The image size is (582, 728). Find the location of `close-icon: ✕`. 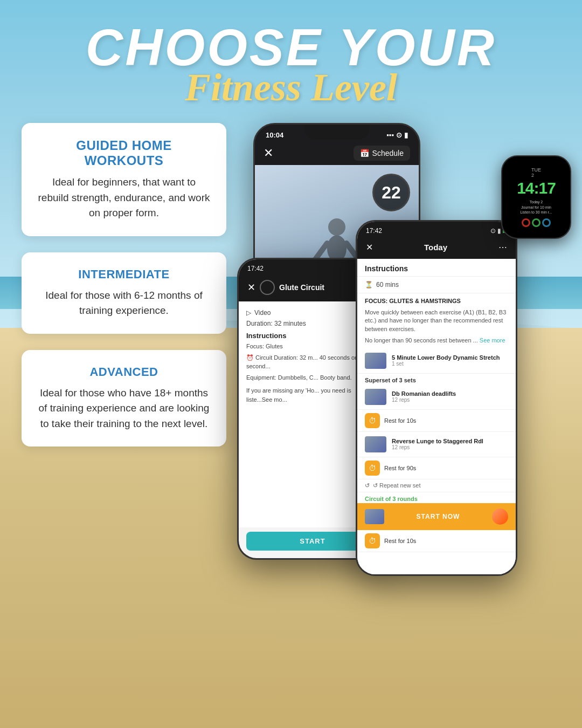

close-icon: ✕ is located at coordinates (268, 153).